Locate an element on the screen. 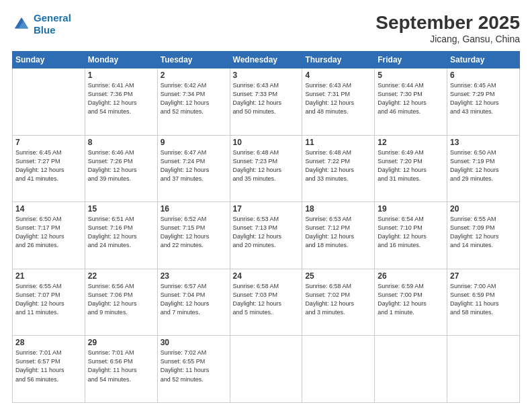 This screenshot has width=532, height=411. day-number: 3 is located at coordinates (266, 75).